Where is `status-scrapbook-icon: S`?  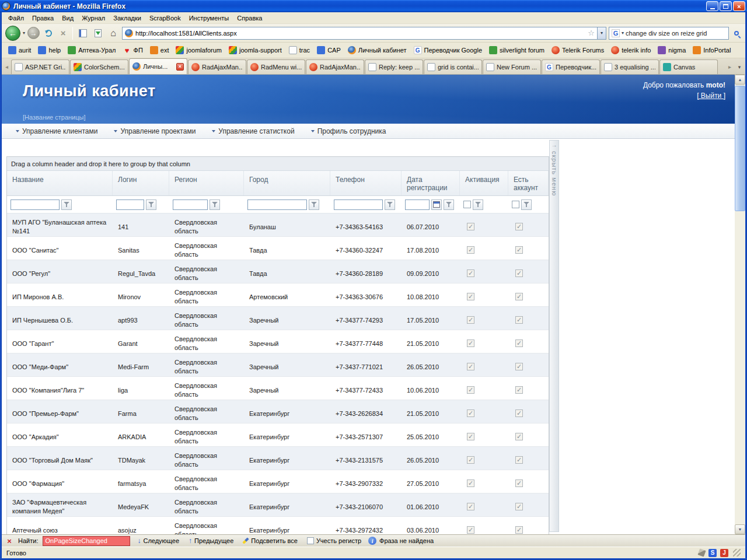
status-scrapbook-icon: S is located at coordinates (713, 553).